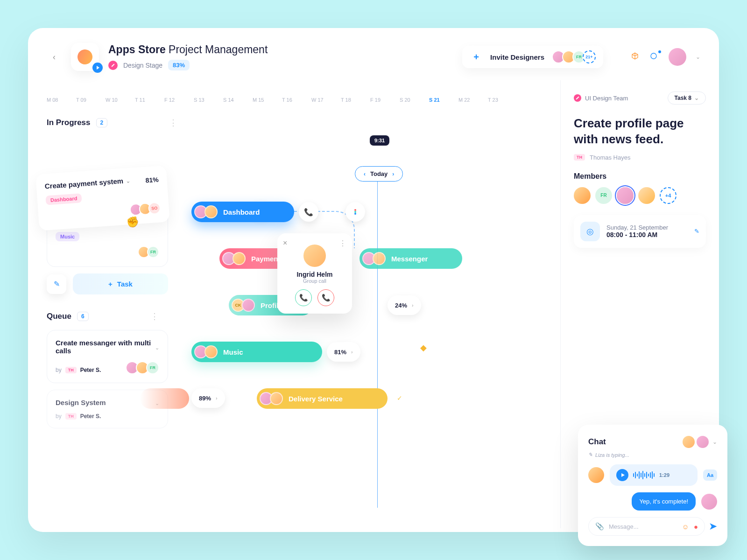  Describe the element at coordinates (315, 256) in the screenshot. I see `caller-avatar` at that location.